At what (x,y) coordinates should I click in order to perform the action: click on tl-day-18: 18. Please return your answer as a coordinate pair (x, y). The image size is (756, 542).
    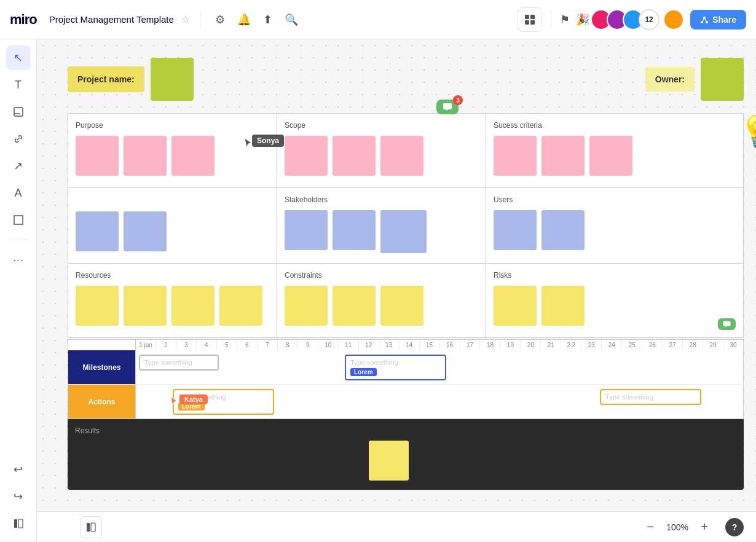
    Looking at the image, I should click on (490, 345).